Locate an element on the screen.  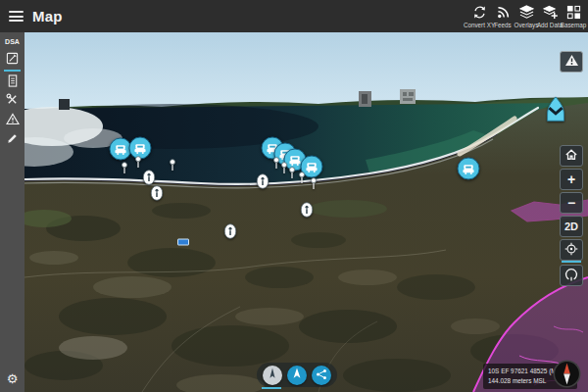
pill-active-underline is located at coordinates (271, 388).